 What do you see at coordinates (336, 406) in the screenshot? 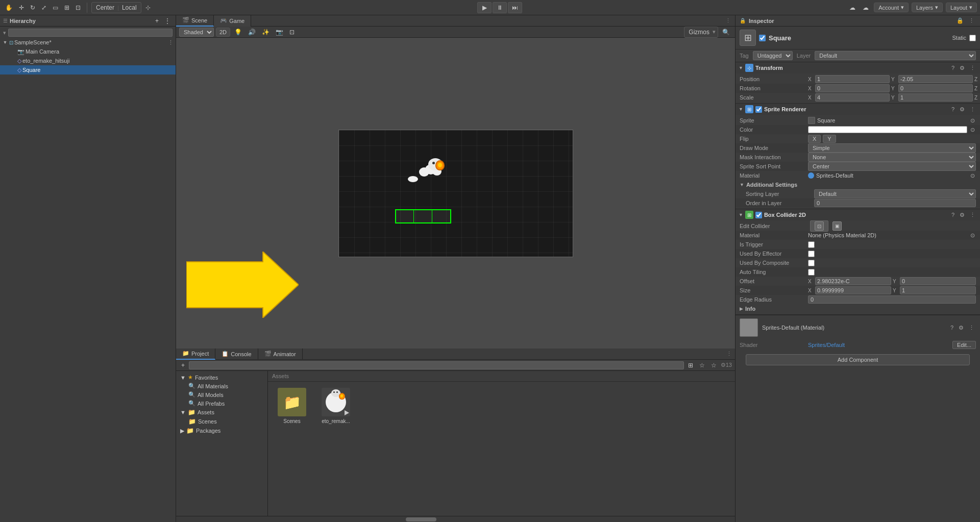
I see `sheep-asset: eto_remak...` at bounding box center [336, 406].